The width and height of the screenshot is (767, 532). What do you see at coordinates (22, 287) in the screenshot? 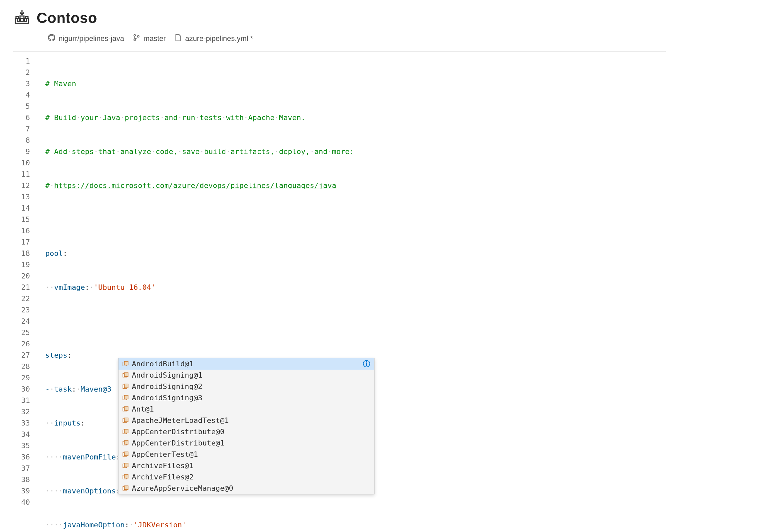
I see `line-number: 21` at bounding box center [22, 287].